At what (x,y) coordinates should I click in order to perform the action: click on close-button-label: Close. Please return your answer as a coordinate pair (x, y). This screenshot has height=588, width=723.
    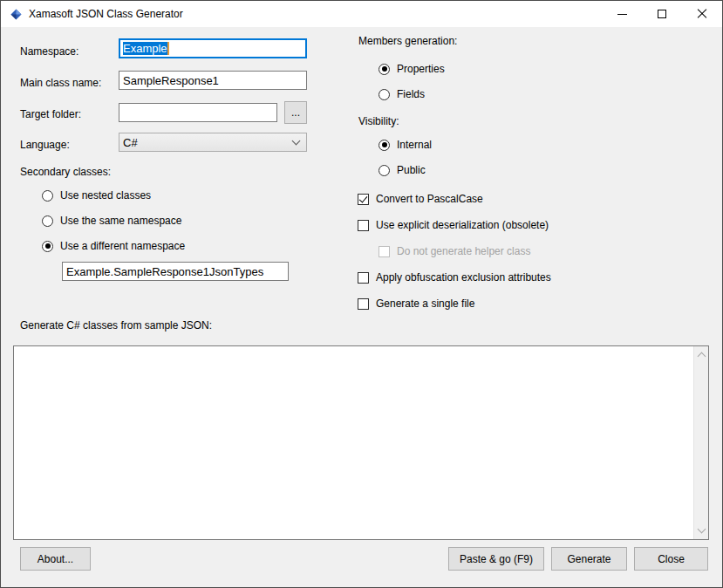
    Looking at the image, I should click on (672, 559).